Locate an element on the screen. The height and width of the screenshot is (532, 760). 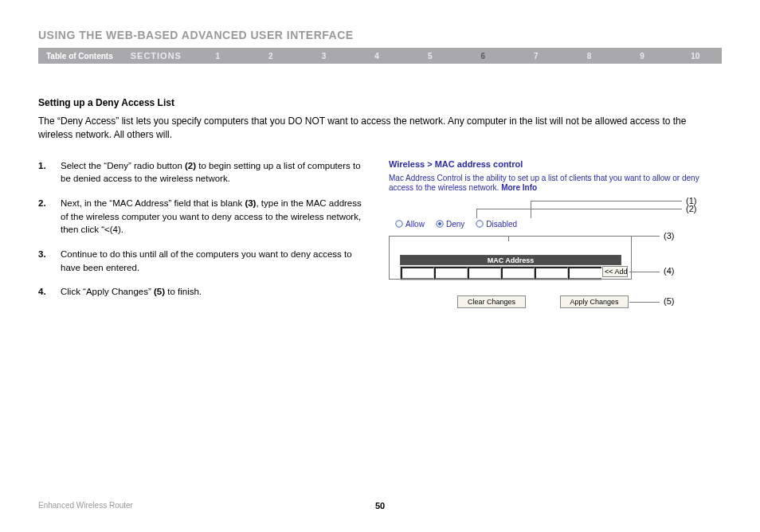
nav-1: 1 is located at coordinates (218, 56).